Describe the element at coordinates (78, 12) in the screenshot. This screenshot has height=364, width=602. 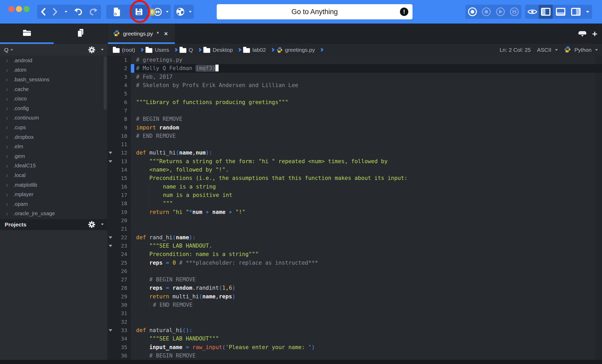
I see `undo-button` at that location.